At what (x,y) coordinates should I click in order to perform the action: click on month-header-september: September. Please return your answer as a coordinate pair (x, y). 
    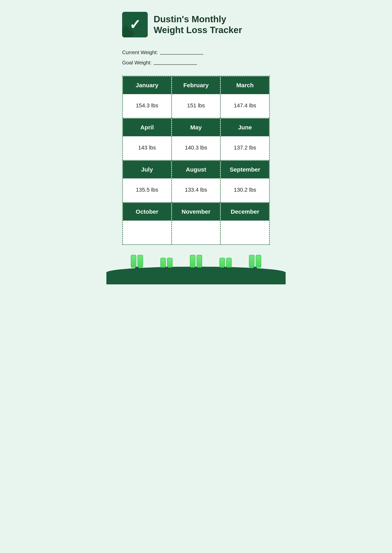
    Looking at the image, I should click on (245, 170).